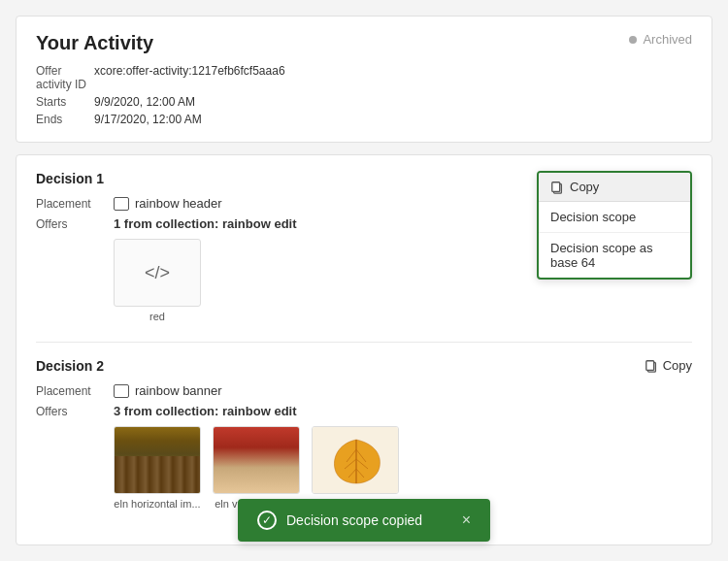 This screenshot has height=561, width=728. Describe the element at coordinates (65, 102) in the screenshot. I see `field-label-starts: Starts` at that location.